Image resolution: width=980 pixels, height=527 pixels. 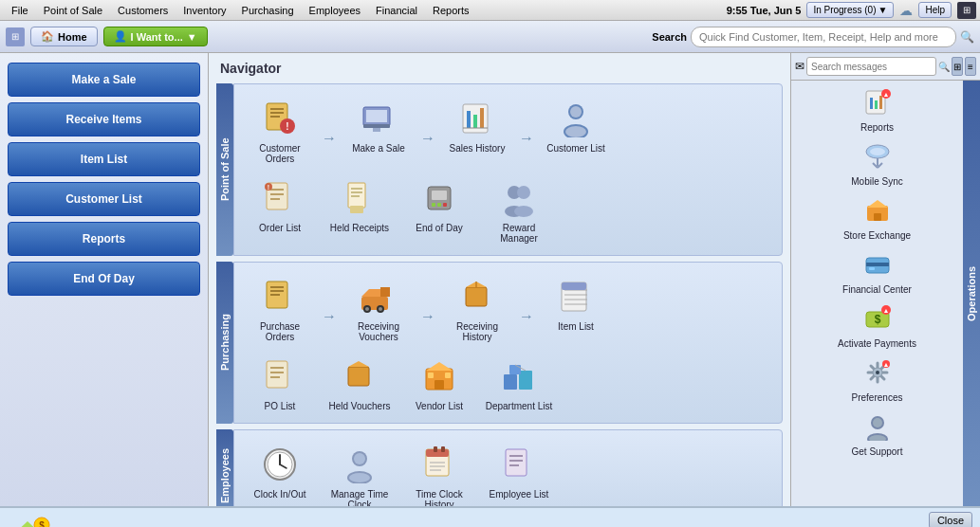 I want to click on close-promo-button: Close, so click(x=951, y=519).